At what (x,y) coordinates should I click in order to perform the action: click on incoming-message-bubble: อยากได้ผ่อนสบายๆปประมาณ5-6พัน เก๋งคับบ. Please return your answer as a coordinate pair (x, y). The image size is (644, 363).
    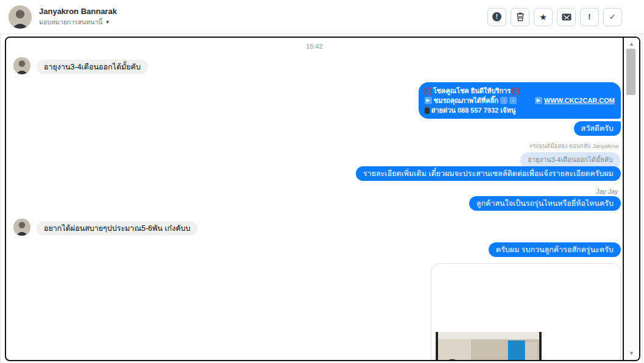
    Looking at the image, I should click on (117, 228).